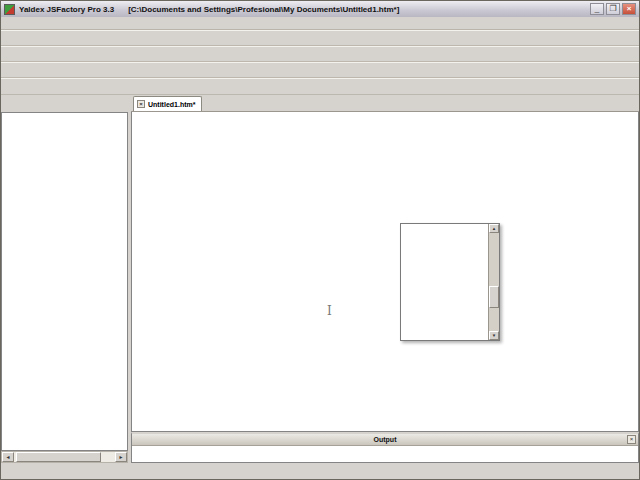 The image size is (640, 480). Describe the element at coordinates (8, 457) in the screenshot. I see `scroll-left-icon: ◄` at that location.